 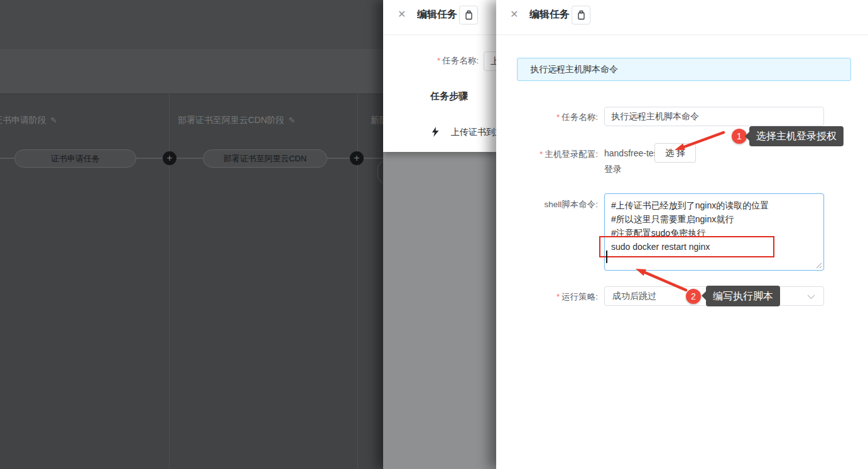 What do you see at coordinates (714, 233) in the screenshot?
I see `shell-line: #注意配置sudo免密执行` at bounding box center [714, 233].